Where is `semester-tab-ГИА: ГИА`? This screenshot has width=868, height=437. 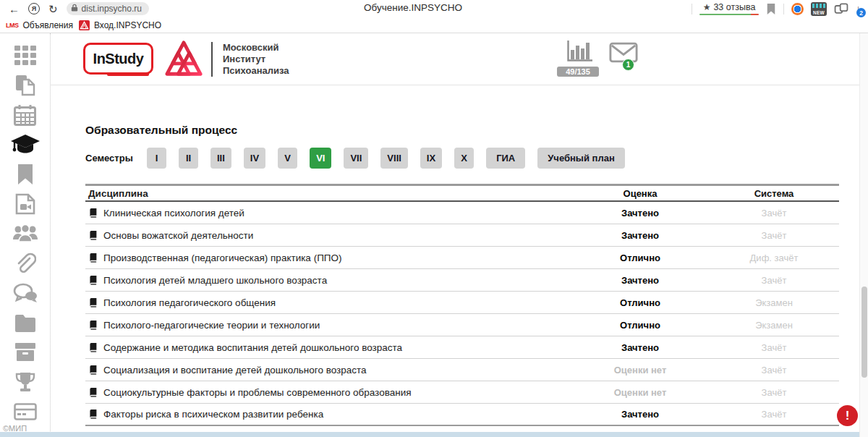
semester-tab-ГИА: ГИА is located at coordinates (506, 158).